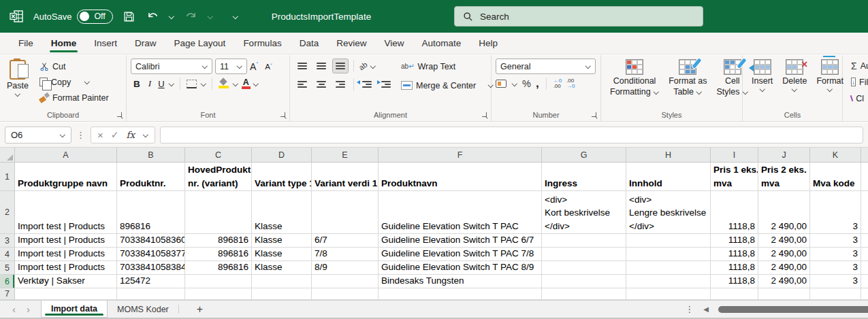 This screenshot has width=868, height=319. I want to click on percent-style-button: %, so click(527, 84).